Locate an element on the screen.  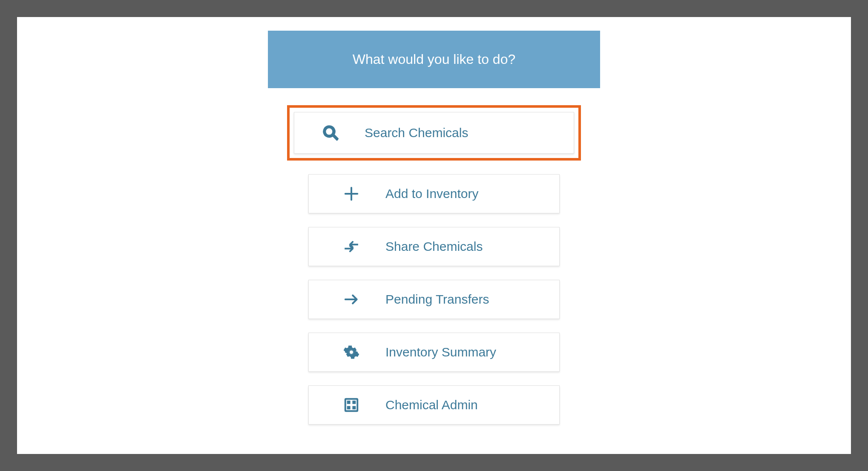
plus-icon is located at coordinates (351, 194).